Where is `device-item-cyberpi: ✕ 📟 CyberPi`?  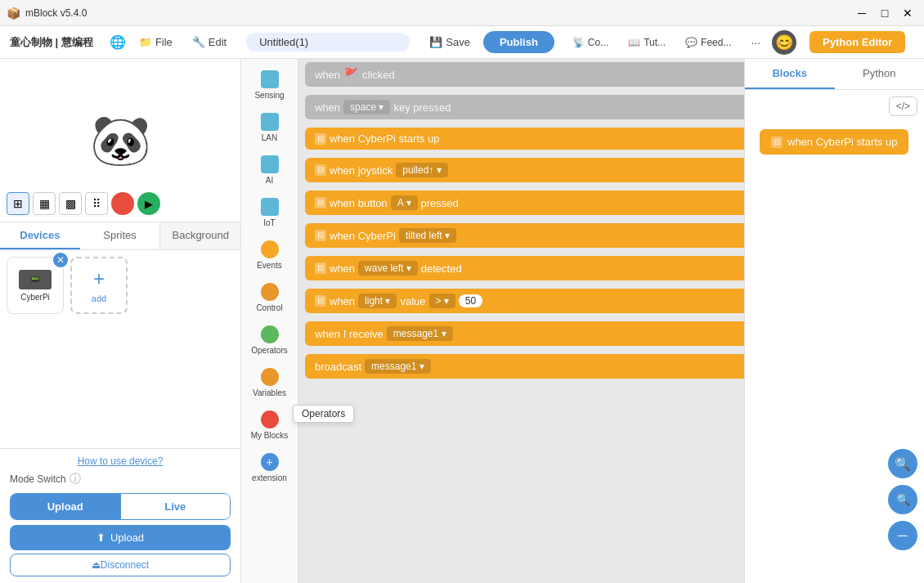
device-item-cyberpi: ✕ 📟 CyberPi is located at coordinates (35, 285).